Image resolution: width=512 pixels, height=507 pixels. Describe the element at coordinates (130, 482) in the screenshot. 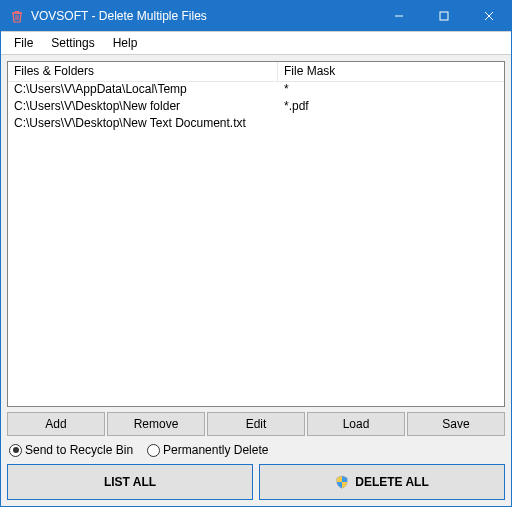

I see `list-all-label: LIST ALL` at that location.